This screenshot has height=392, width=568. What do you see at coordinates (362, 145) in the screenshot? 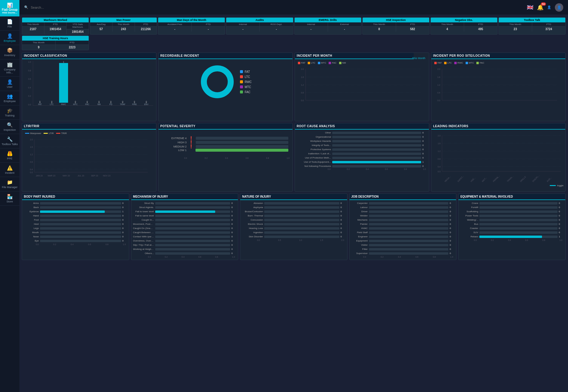
I see `rc-row-Integrity of Tools...: Integrity of Tools... 0` at bounding box center [362, 145].